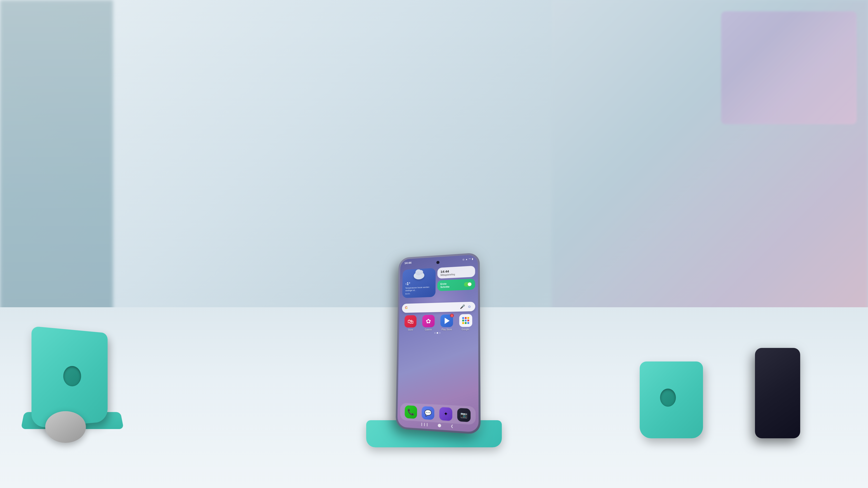  I want to click on erste-schritte-text: Erste Schritte, so click(445, 285).